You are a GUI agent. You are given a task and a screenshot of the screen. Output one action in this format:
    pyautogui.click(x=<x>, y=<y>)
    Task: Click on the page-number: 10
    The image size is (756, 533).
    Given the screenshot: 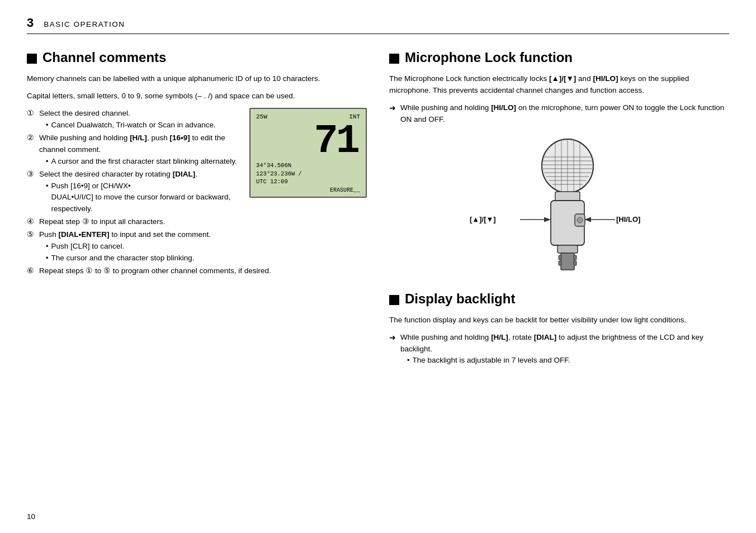 What is the action you would take?
    pyautogui.click(x=31, y=516)
    